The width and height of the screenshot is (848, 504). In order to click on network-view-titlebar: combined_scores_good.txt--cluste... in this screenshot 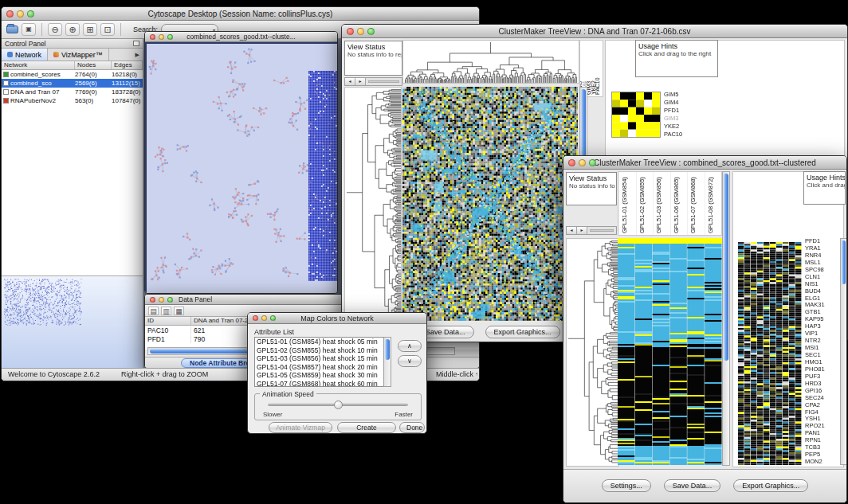, I will do `click(241, 37)`.